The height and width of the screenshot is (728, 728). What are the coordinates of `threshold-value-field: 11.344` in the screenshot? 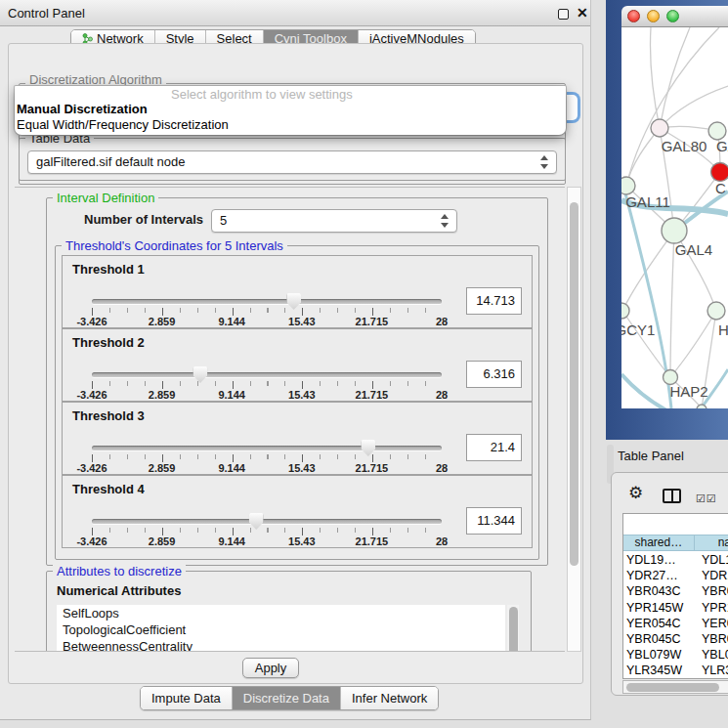 It's located at (494, 521).